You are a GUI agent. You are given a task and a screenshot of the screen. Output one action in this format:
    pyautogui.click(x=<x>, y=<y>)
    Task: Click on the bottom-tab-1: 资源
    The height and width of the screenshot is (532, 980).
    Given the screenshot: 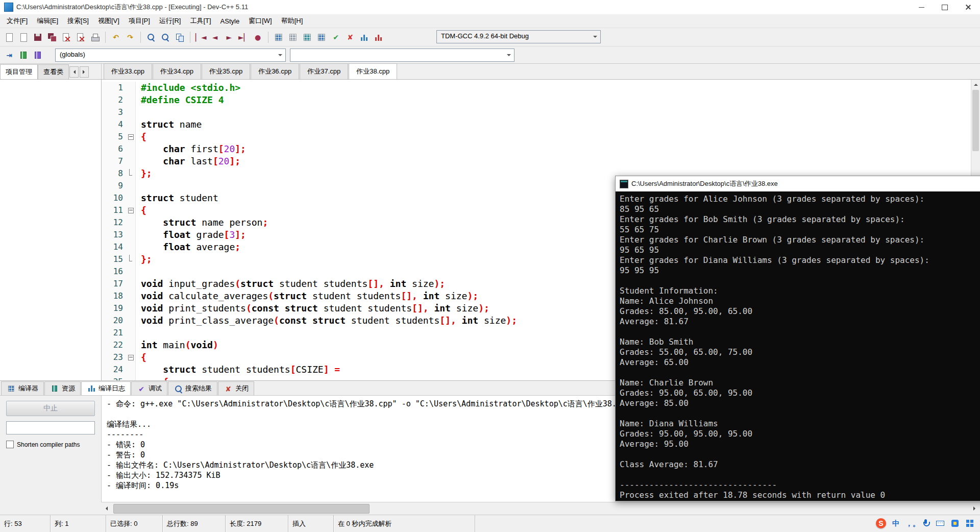 What is the action you would take?
    pyautogui.click(x=62, y=388)
    